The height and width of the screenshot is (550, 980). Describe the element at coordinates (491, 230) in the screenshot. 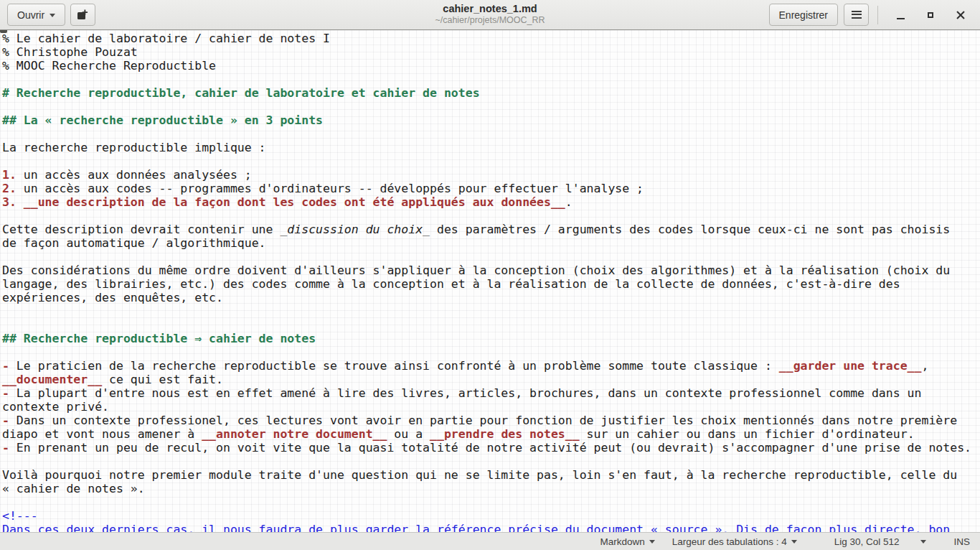

I see `code-line: Cette description devrait contenir une _…` at that location.